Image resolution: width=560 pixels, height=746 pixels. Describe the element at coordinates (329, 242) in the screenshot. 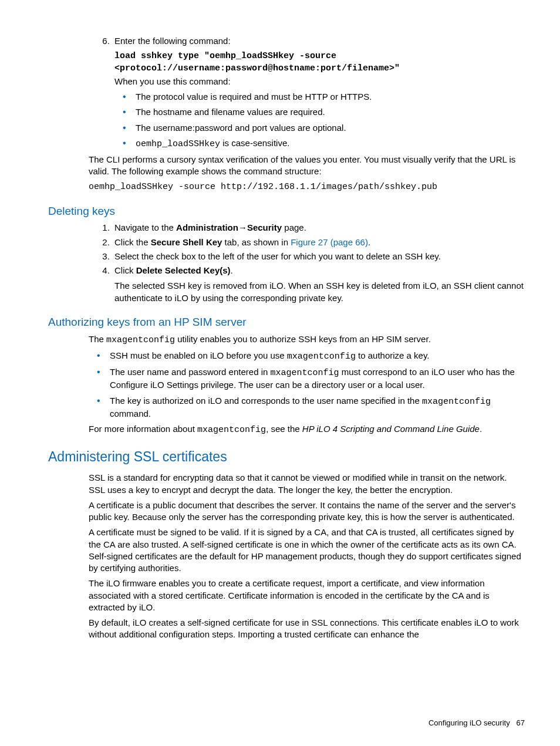

I see `link-figure-27: Figure 27 (page 66)` at that location.